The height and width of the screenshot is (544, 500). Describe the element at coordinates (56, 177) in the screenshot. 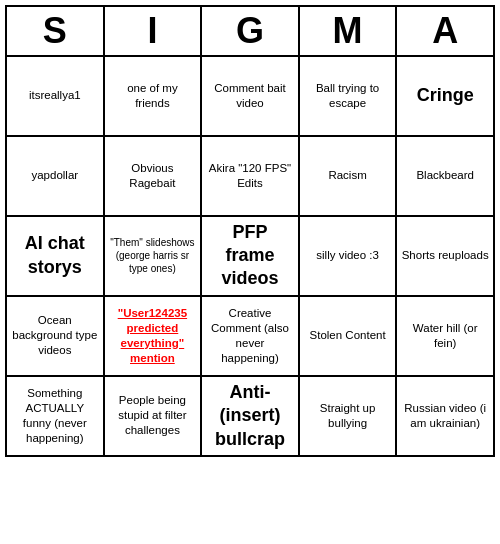

I see `cell-r1-c0: yapdollar` at that location.